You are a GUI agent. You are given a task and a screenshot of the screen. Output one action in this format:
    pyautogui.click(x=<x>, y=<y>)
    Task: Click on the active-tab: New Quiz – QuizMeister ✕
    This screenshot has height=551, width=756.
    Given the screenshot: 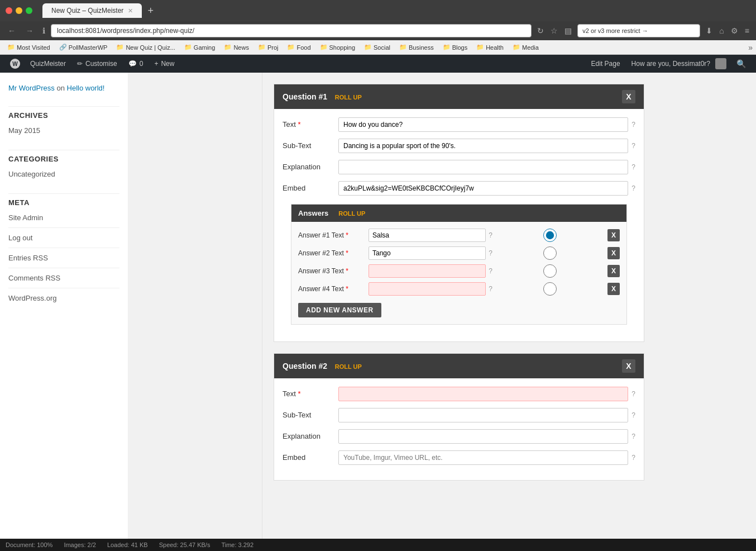 What is the action you would take?
    pyautogui.click(x=92, y=11)
    